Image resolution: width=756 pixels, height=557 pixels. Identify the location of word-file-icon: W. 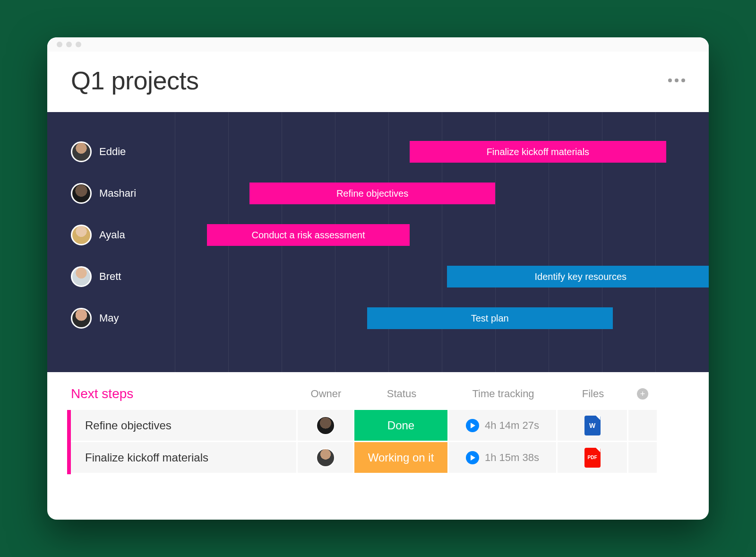
(593, 426).